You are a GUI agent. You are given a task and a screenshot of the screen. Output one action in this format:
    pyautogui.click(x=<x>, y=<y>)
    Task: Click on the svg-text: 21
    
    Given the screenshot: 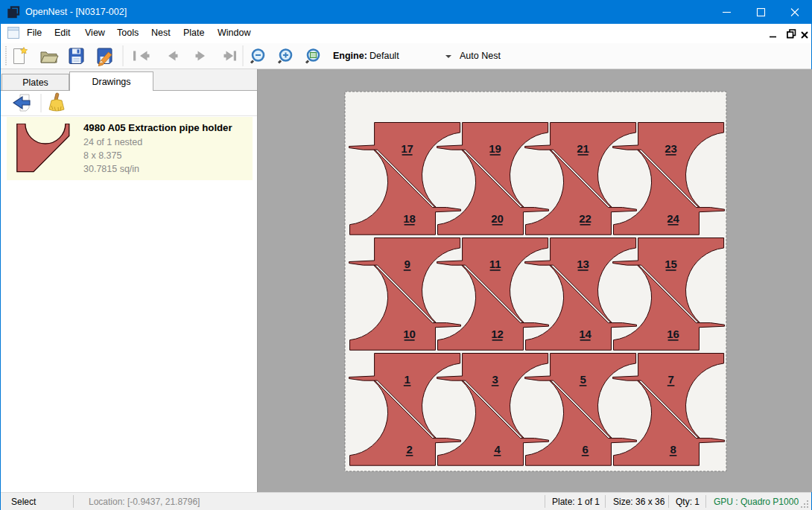 What is the action you would take?
    pyautogui.click(x=583, y=149)
    